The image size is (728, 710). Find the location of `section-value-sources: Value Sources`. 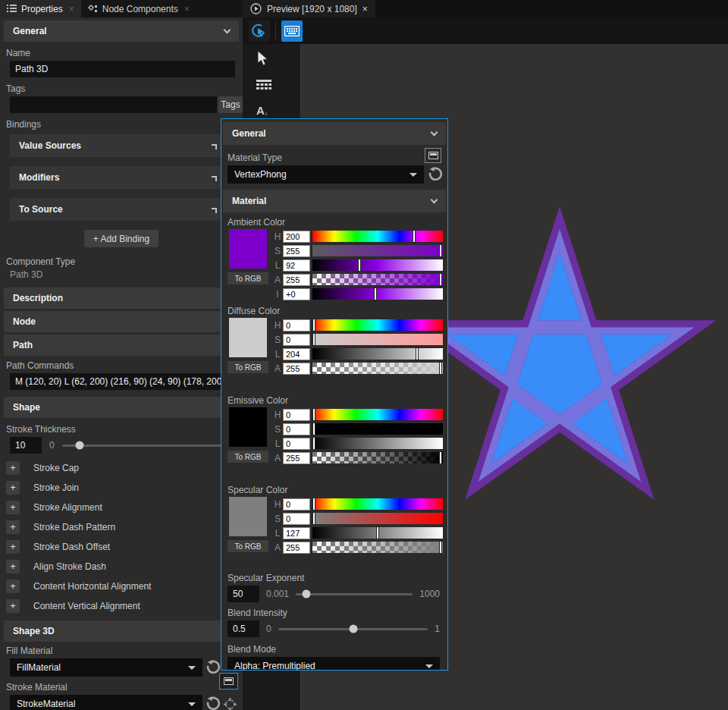

section-value-sources: Value Sources is located at coordinates (118, 146).